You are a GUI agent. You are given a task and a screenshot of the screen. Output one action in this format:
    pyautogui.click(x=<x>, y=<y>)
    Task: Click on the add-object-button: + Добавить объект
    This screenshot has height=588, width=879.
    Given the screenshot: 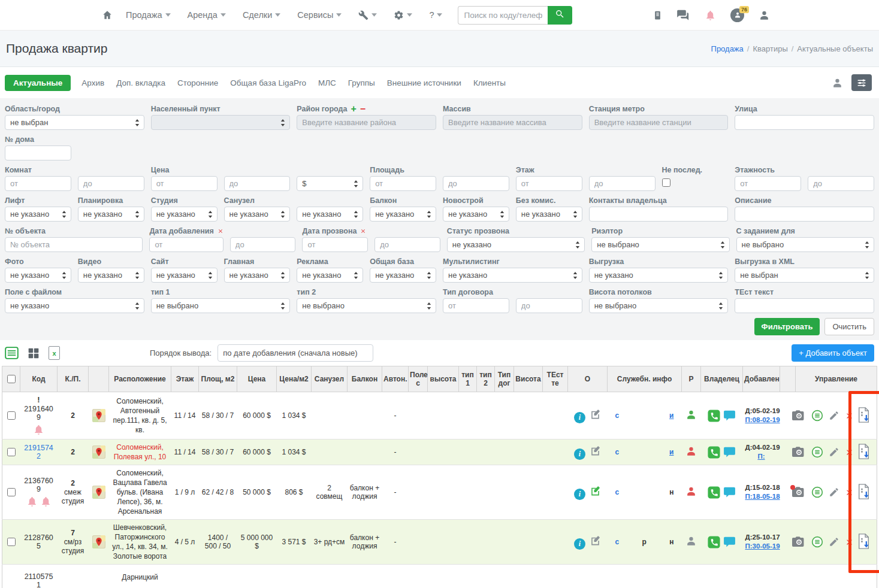 What is the action you would take?
    pyautogui.click(x=833, y=353)
    